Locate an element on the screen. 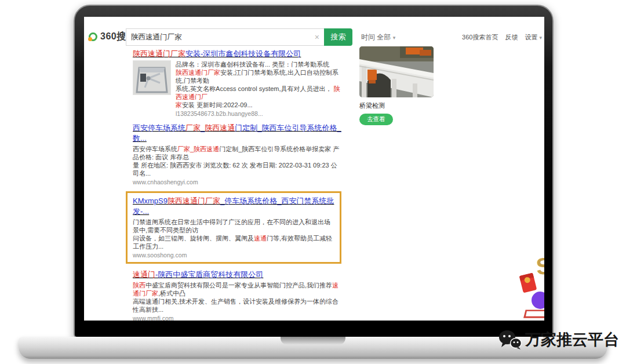 The image size is (626, 364). nav-feedback-link: 反馈 is located at coordinates (511, 37).